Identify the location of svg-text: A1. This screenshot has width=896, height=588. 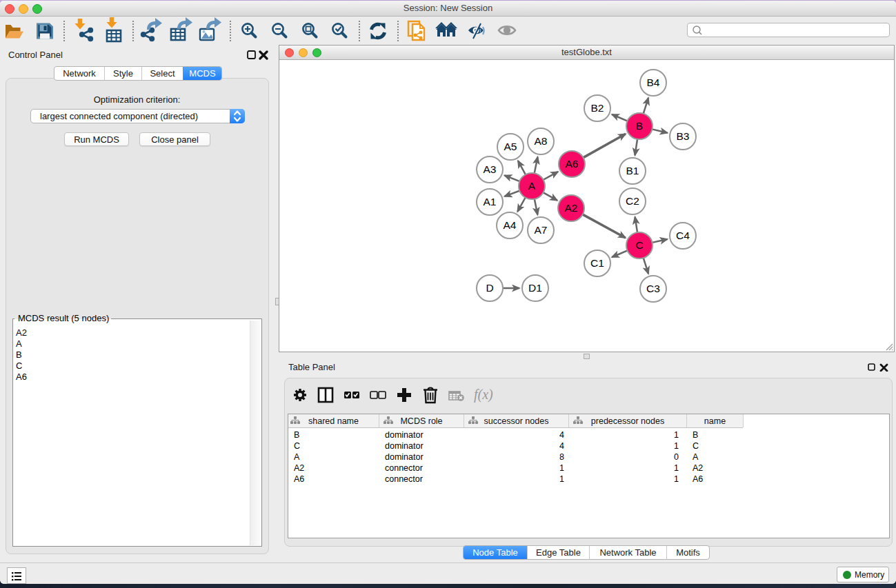
(490, 201).